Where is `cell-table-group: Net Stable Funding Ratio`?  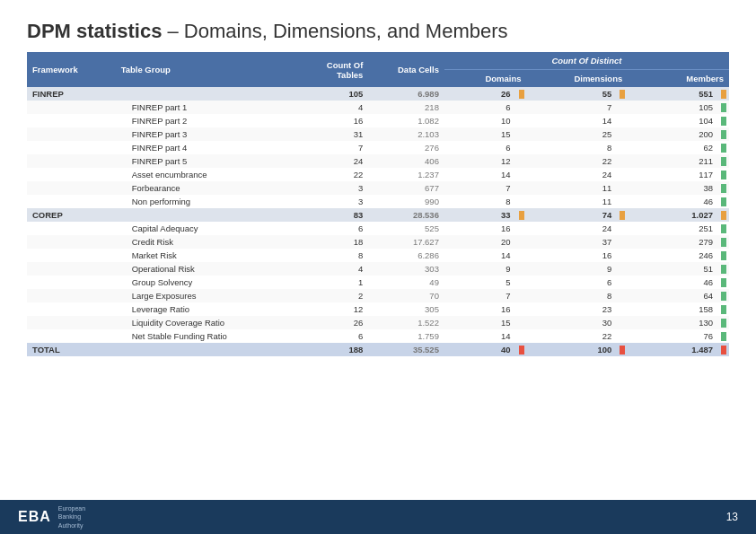 cell-table-group: Net Stable Funding Ratio is located at coordinates (205, 336).